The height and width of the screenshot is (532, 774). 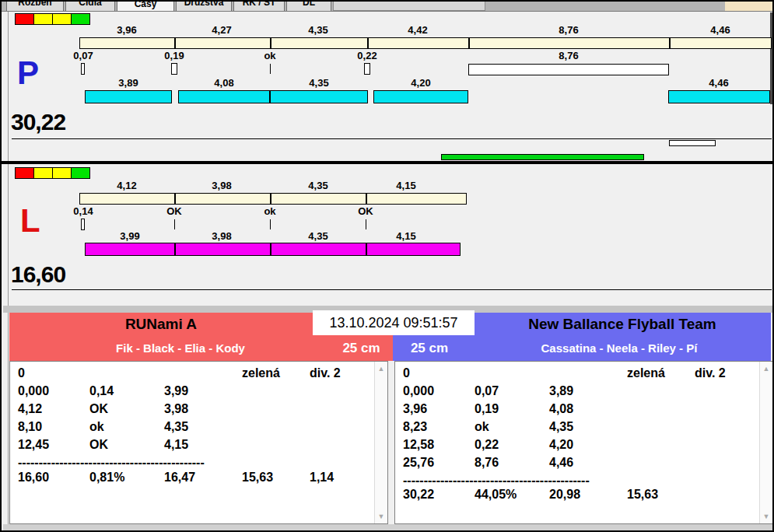 What do you see at coordinates (145, 6) in the screenshot?
I see `tab-casy: Časy` at bounding box center [145, 6].